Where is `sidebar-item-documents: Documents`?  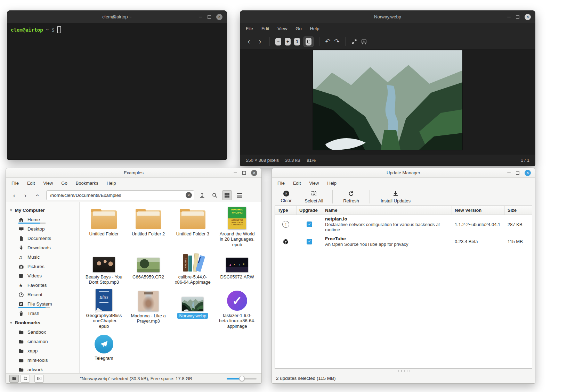
sidebar-item-documents: Documents is located at coordinates (42, 238).